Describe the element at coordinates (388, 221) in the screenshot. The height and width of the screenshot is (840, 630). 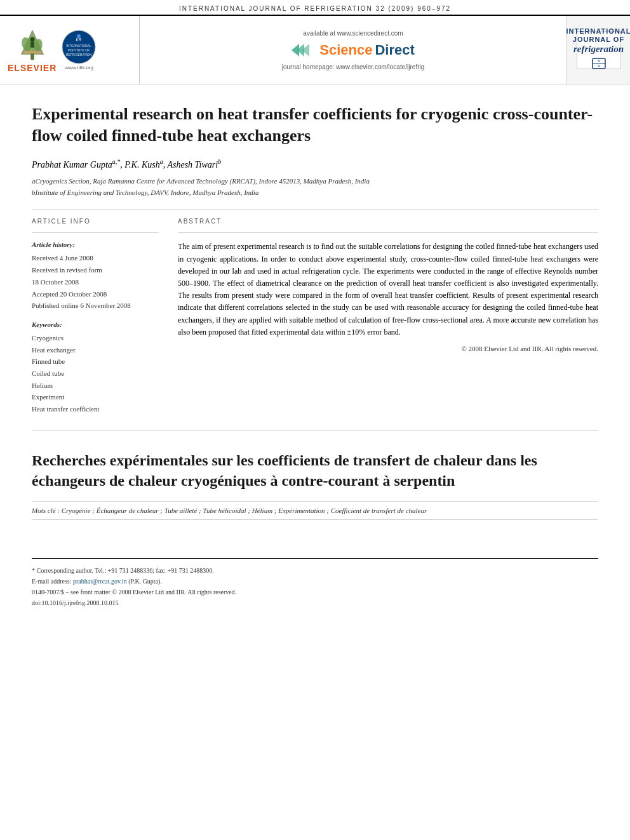
I see `abstract-header: ABSTRACT` at that location.